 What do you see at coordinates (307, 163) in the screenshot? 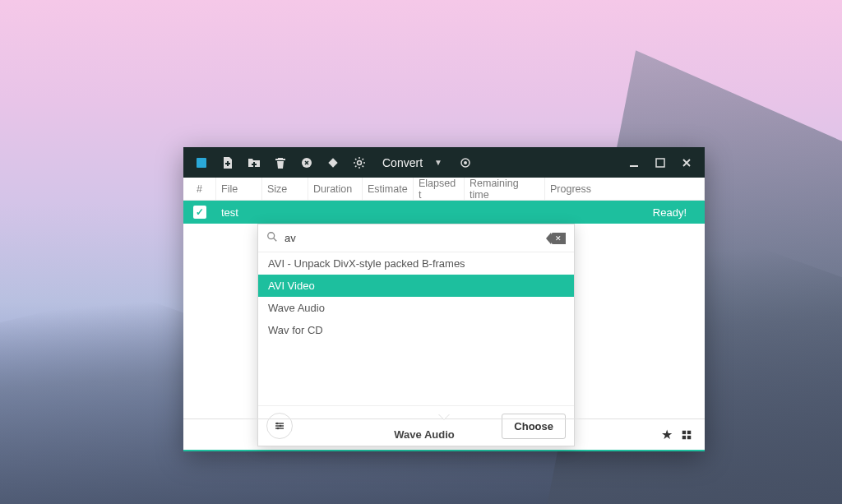
I see `close-circle-icon` at bounding box center [307, 163].